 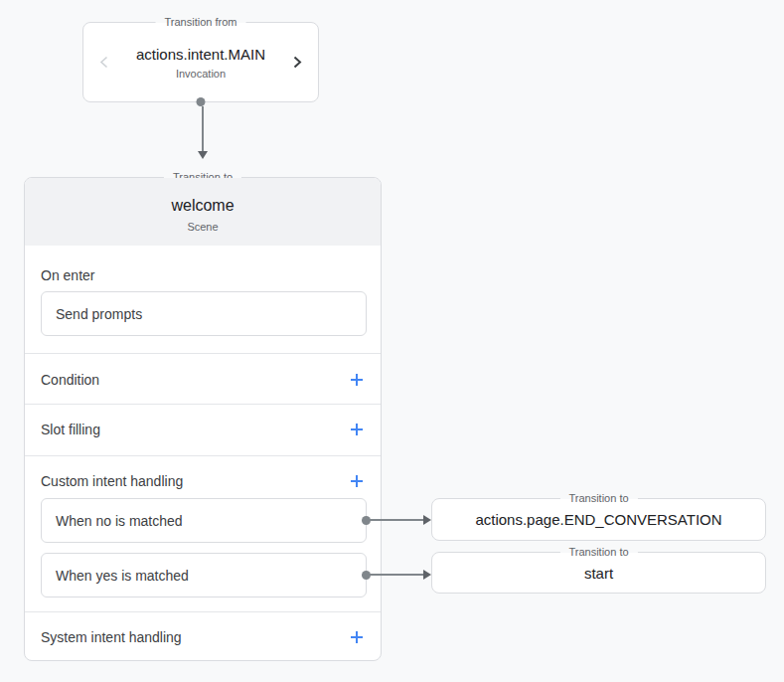 I want to click on scene-subtitle: Scene, so click(x=203, y=227).